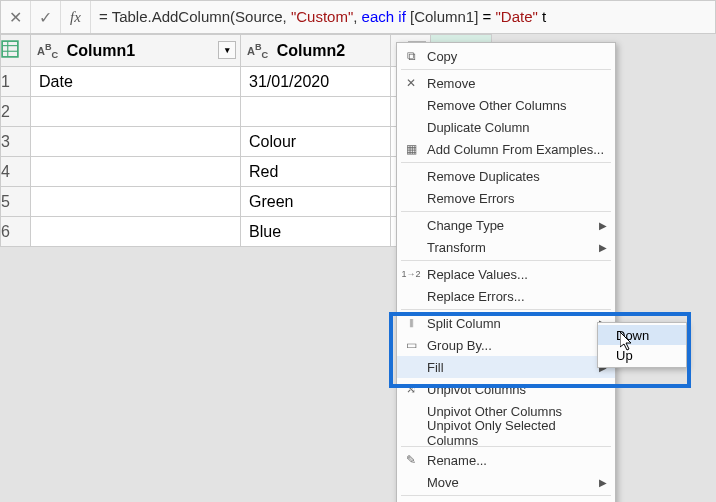 This screenshot has width=716, height=502. Describe the element at coordinates (136, 51) in the screenshot. I see `column-header-column1: ABC Column1 ▾` at that location.